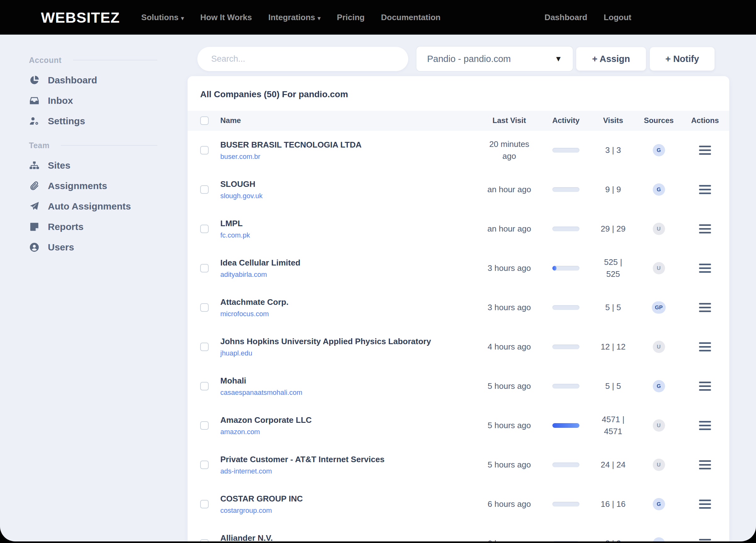 The width and height of the screenshot is (756, 543). I want to click on sidebar-item-sites: Sites, so click(93, 165).